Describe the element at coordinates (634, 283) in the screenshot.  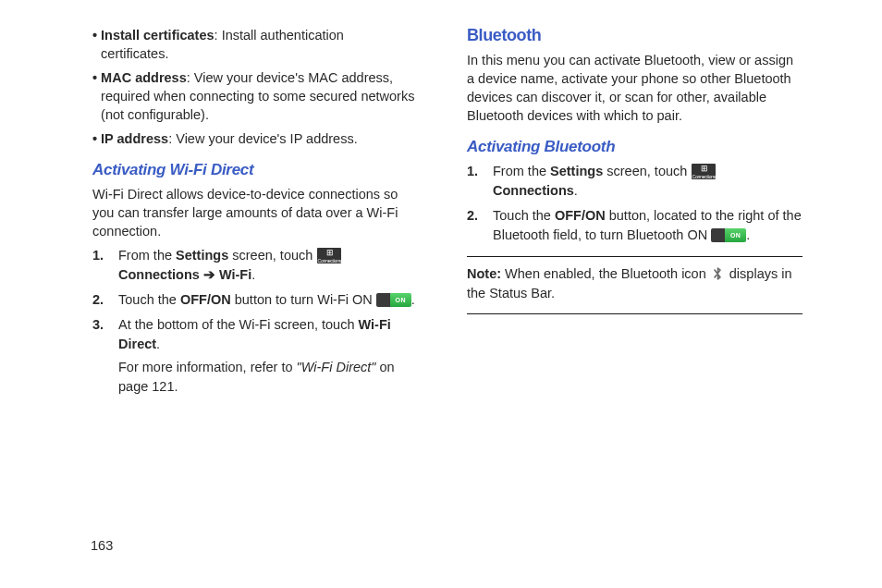
I see `note: Note: When enabled, the Bluetooth icon d…` at that location.